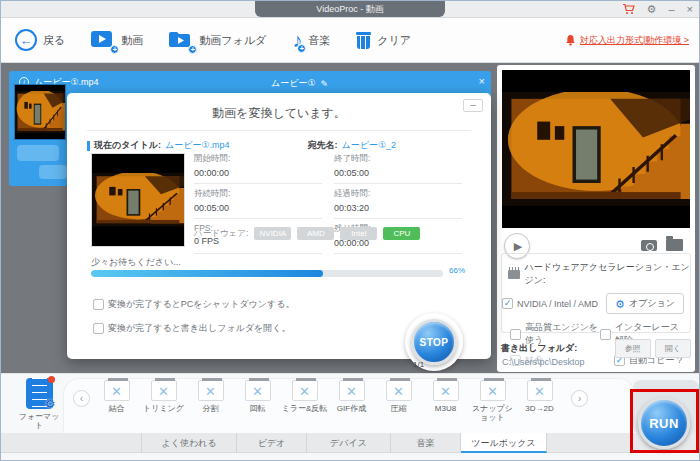 The height and width of the screenshot is (461, 700). Describe the element at coordinates (352, 390) in the screenshot. I see `gif-icon: ✕` at that location.